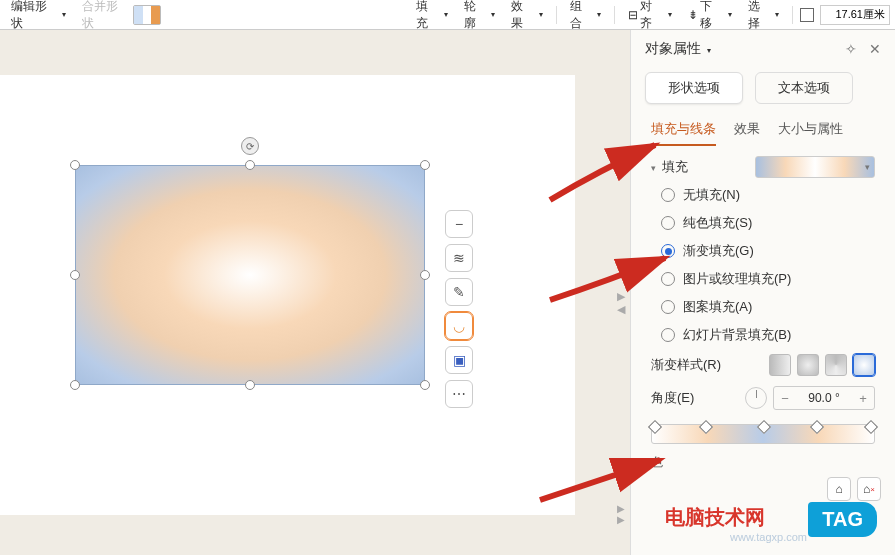 Image resolution: width=895 pixels, height=555 pixels. Describe the element at coordinates (824, 398) in the screenshot. I see `angle-value: 90.0 °` at that location.